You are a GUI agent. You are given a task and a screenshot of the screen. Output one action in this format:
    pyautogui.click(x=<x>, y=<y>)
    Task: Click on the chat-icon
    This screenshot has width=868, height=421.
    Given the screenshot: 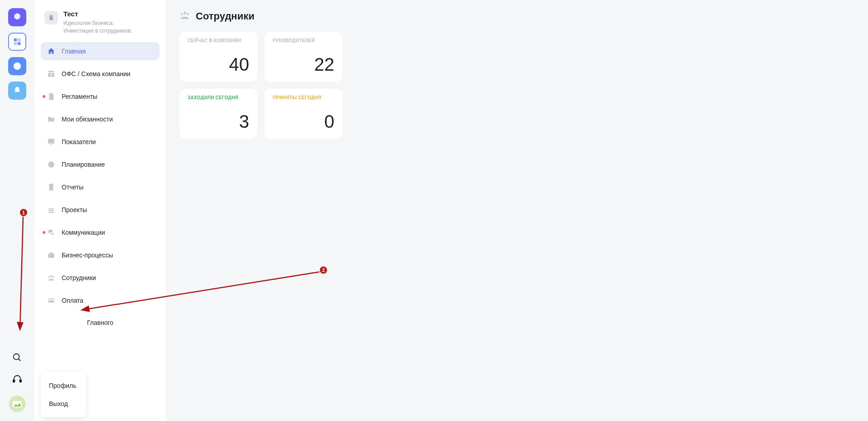 What is the action you would take?
    pyautogui.click(x=51, y=232)
    